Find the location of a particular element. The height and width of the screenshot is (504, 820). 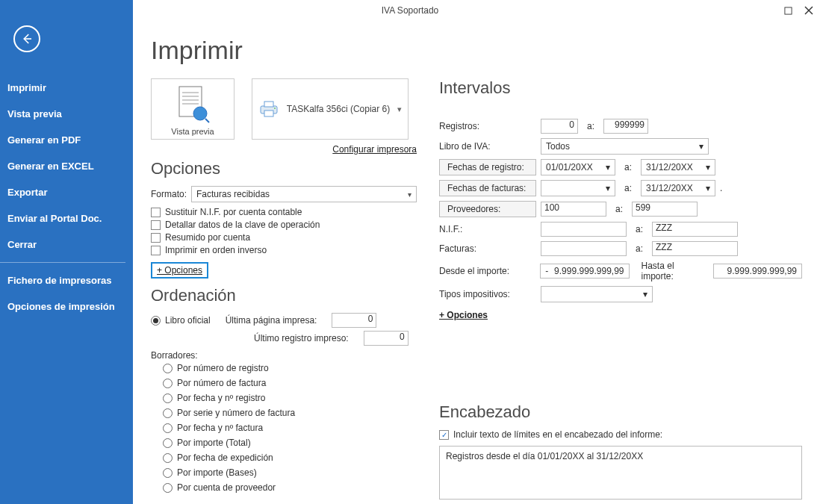

fechas-registro-to: 31/12/20XX▾ is located at coordinates (678, 167).